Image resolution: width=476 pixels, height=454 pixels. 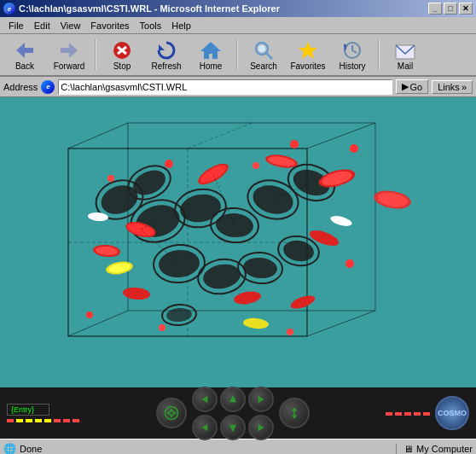 What do you see at coordinates (151, 26) in the screenshot?
I see `menu-tools: Tools` at bounding box center [151, 26].